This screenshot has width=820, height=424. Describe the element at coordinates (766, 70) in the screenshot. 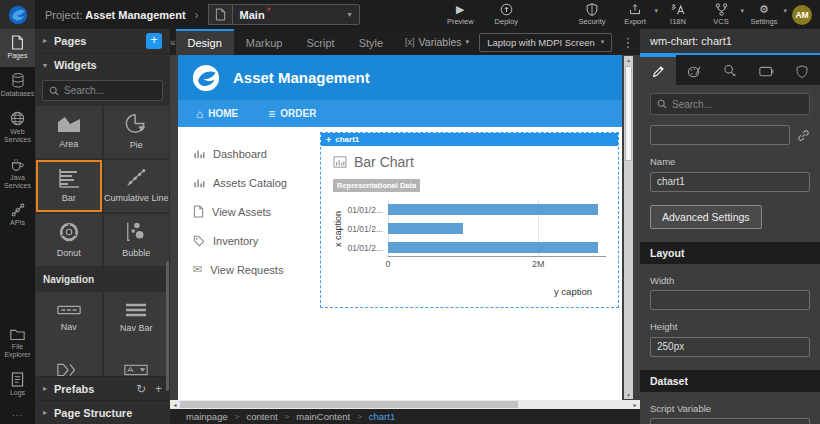

I see `tab-device` at that location.